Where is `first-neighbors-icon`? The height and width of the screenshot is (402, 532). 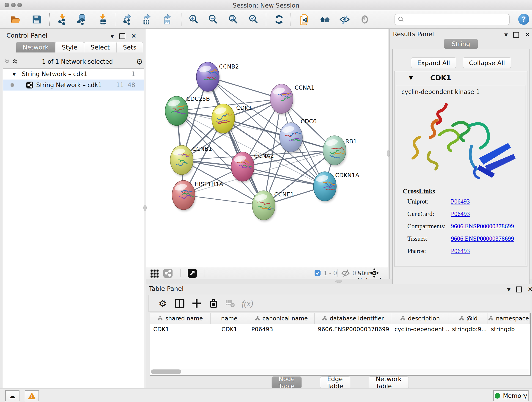 first-neighbors-icon is located at coordinates (325, 19).